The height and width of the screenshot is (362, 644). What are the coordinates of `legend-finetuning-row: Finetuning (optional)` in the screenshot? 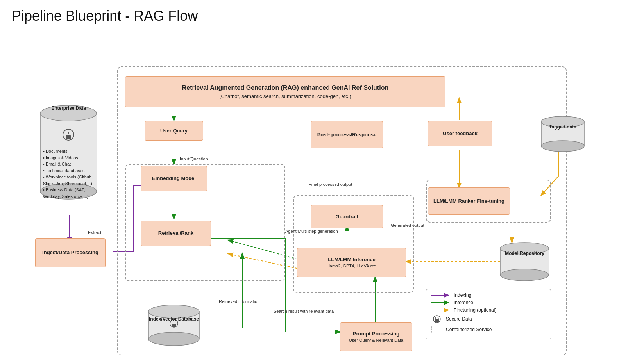 It's located at (488, 310).